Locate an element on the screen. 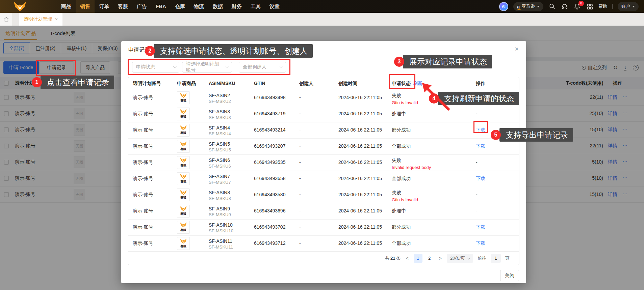 This screenshot has height=290, width=644. nav-item-12: 设置 is located at coordinates (275, 6).